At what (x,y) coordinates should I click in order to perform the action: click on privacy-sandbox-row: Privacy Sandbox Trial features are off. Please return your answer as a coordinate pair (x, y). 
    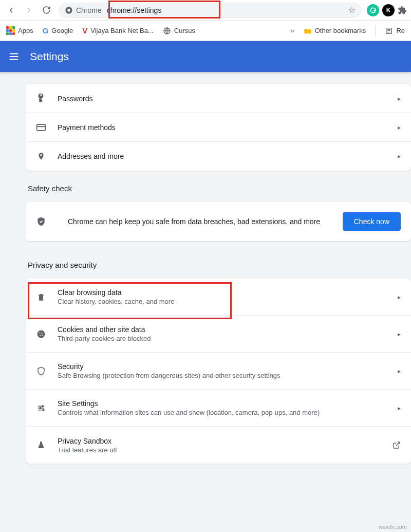
    Looking at the image, I should click on (218, 445).